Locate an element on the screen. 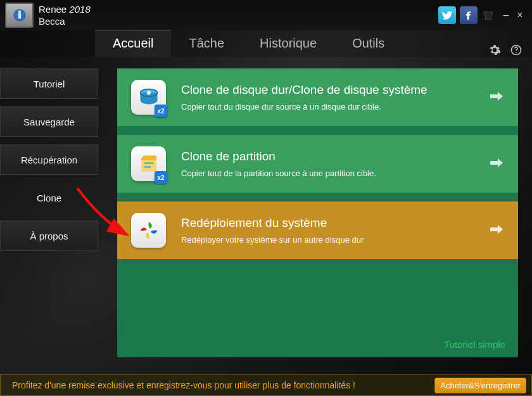 The height and width of the screenshot is (396, 532). option-redeploiement: Redéploiement du système Redéployer votr… is located at coordinates (318, 231).